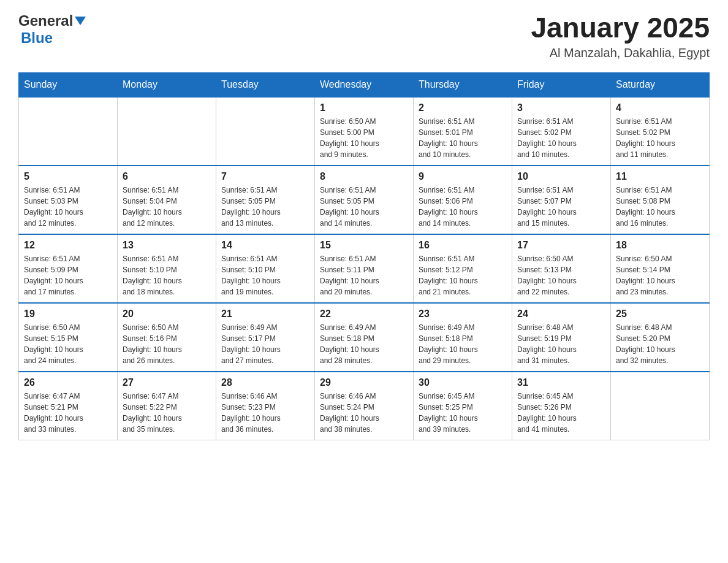  I want to click on day-info: Sunrise: 6:51 AMSunset: 5:02 PMDaylight:…, so click(561, 138).